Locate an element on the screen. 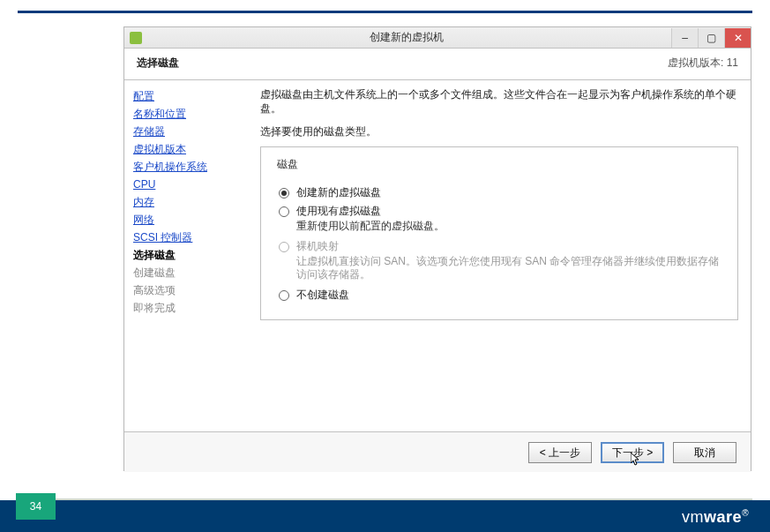  window-title: 创建新的虚拟机 is located at coordinates (407, 37).